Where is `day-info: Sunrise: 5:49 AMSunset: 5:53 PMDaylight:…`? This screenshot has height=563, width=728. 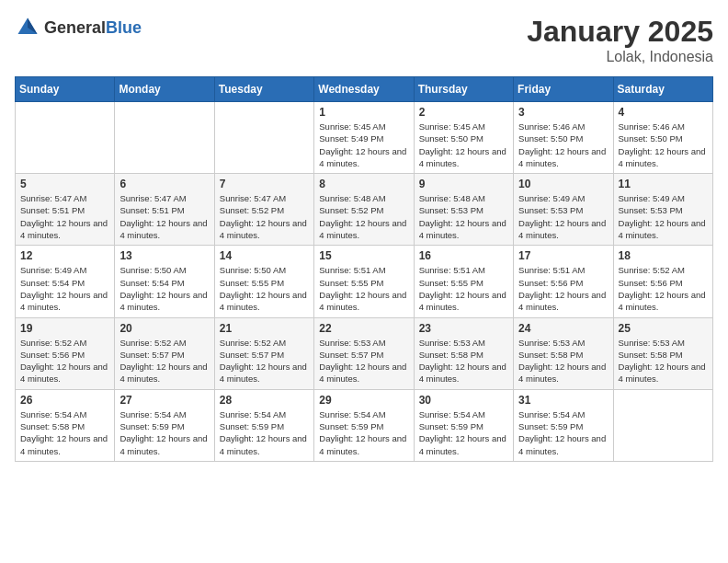 day-info: Sunrise: 5:49 AMSunset: 5:53 PMDaylight:… is located at coordinates (664, 217).